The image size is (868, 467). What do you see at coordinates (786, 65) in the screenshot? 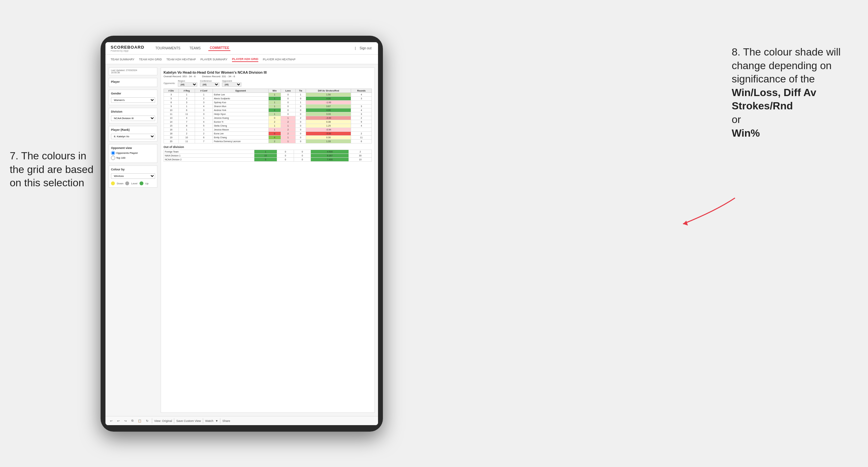
I see `annotation-right-text: 8. The colour shade will change dependin…` at bounding box center [786, 65].